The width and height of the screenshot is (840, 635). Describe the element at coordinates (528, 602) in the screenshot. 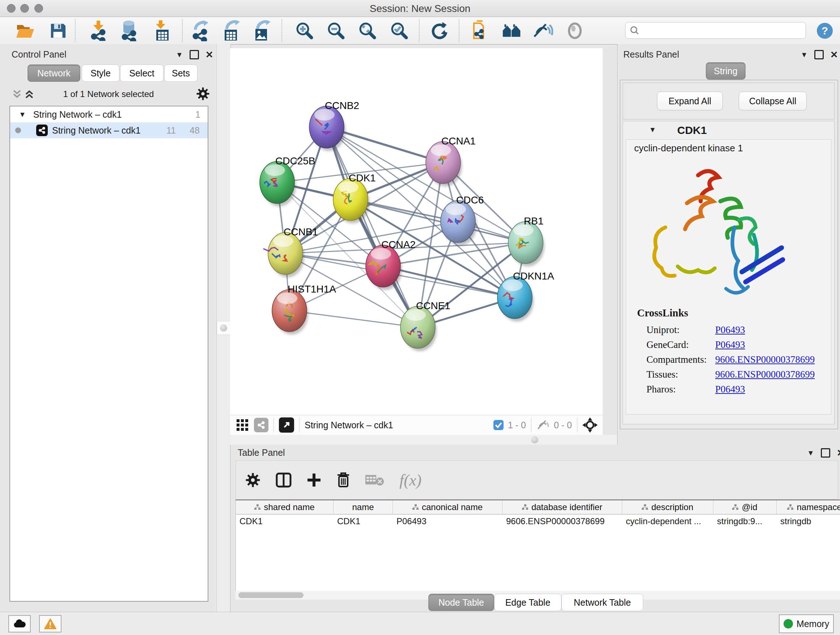

I see `tab-edge-table: Edge Table` at that location.